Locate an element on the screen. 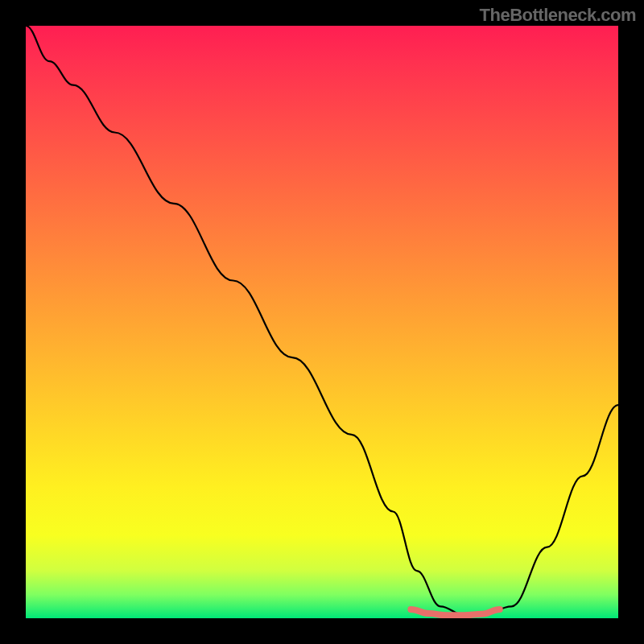 The height and width of the screenshot is (644, 644). watermark-text: TheBottleneck.com is located at coordinates (558, 15).